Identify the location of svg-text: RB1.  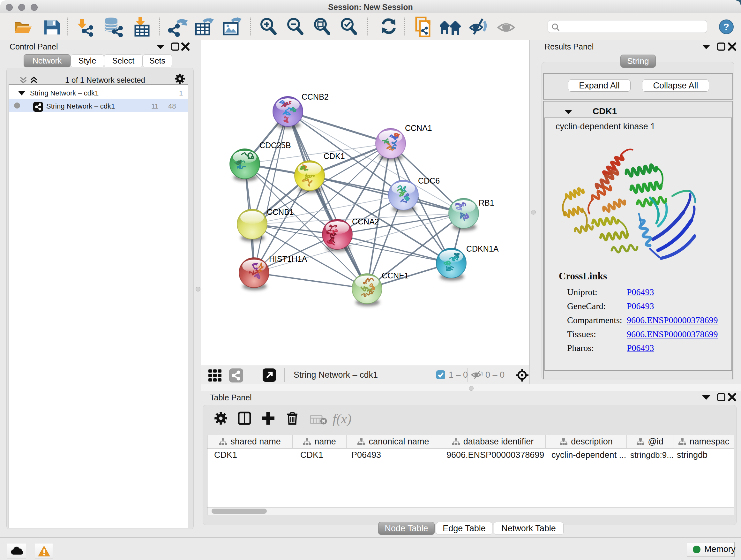
(486, 203).